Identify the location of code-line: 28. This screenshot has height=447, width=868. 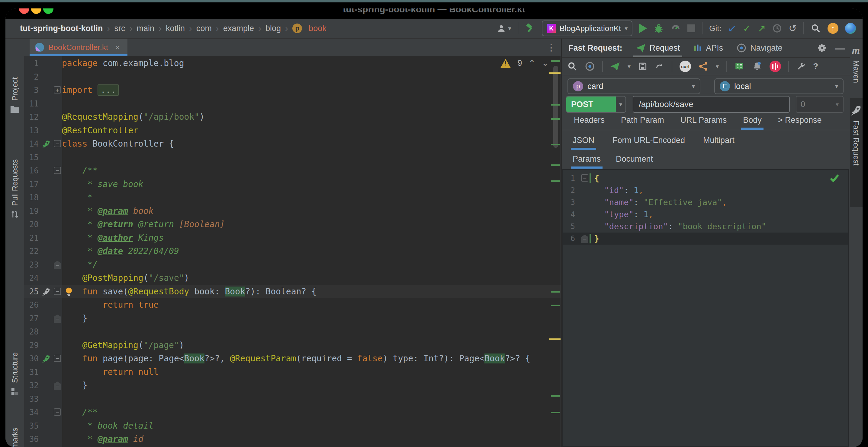
(292, 332).